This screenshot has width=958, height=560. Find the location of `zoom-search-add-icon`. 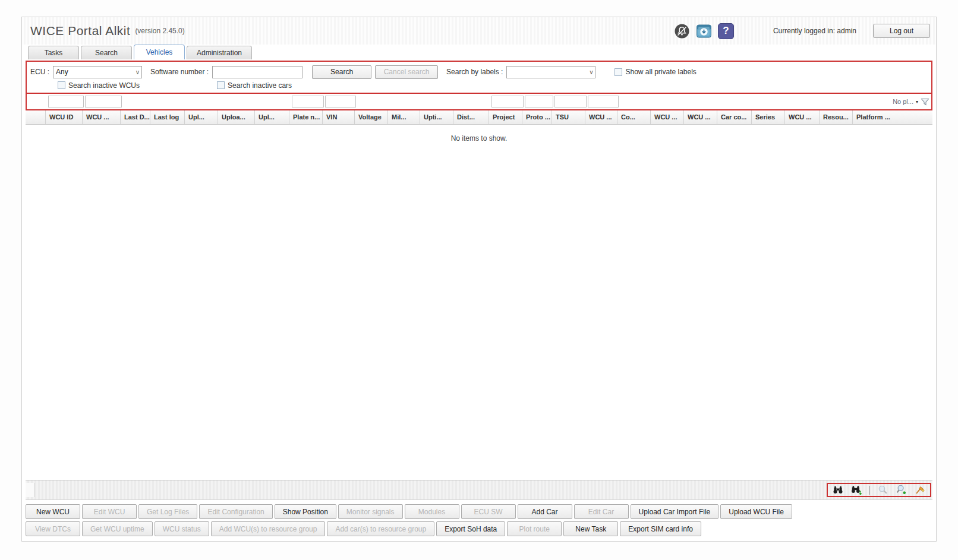

zoom-search-add-icon is located at coordinates (902, 490).